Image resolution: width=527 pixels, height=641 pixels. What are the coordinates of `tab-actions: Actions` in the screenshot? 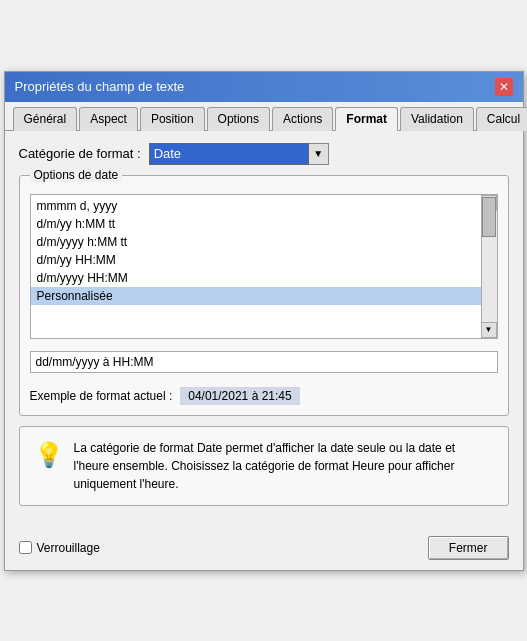 It's located at (302, 119).